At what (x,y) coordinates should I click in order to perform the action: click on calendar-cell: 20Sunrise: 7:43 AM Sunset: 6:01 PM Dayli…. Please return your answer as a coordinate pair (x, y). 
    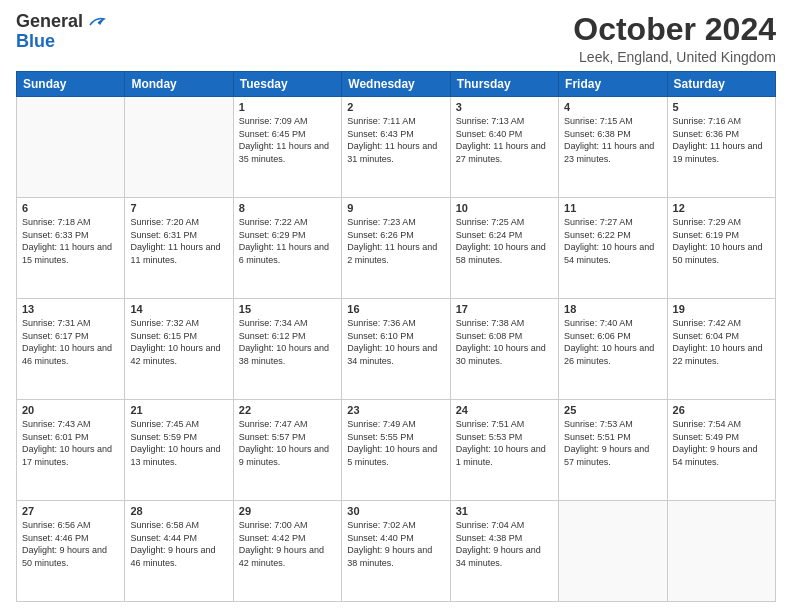
    Looking at the image, I should click on (71, 450).